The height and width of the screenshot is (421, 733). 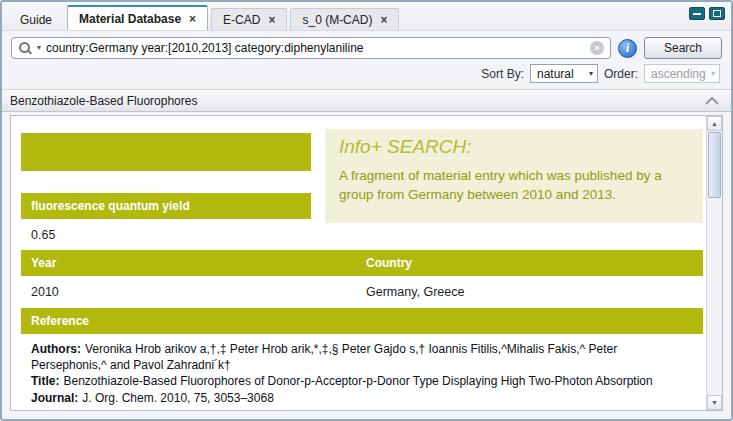 I want to click on search-input-container: ▾ ×, so click(x=311, y=48).